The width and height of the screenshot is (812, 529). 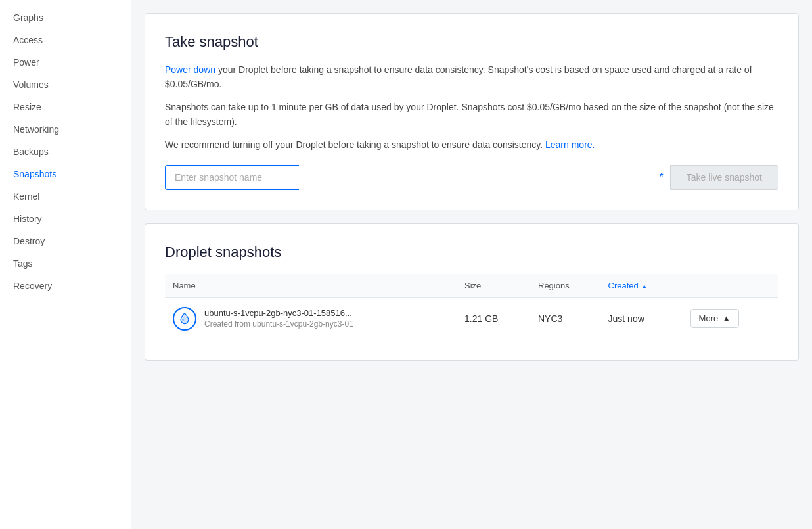 What do you see at coordinates (66, 219) in the screenshot?
I see `sidebar-item-history: History` at bounding box center [66, 219].